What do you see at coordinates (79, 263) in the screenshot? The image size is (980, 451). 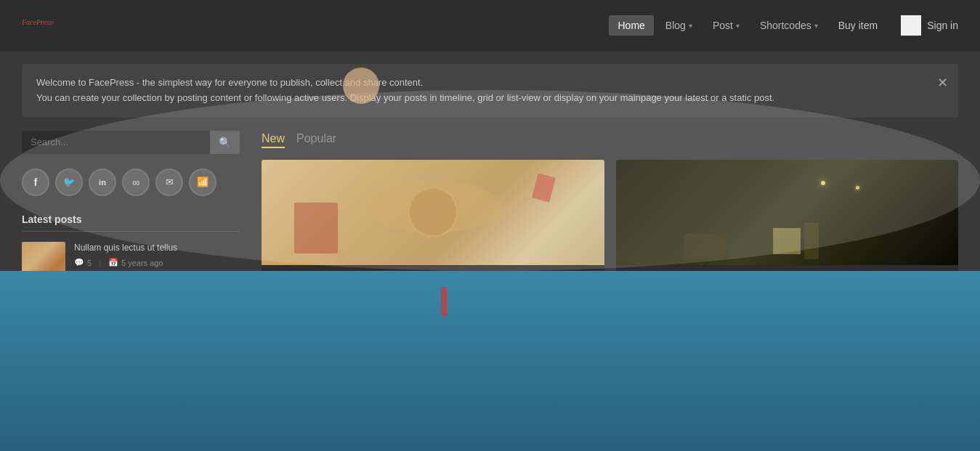 I see `comment-icon: 💬` at bounding box center [79, 263].